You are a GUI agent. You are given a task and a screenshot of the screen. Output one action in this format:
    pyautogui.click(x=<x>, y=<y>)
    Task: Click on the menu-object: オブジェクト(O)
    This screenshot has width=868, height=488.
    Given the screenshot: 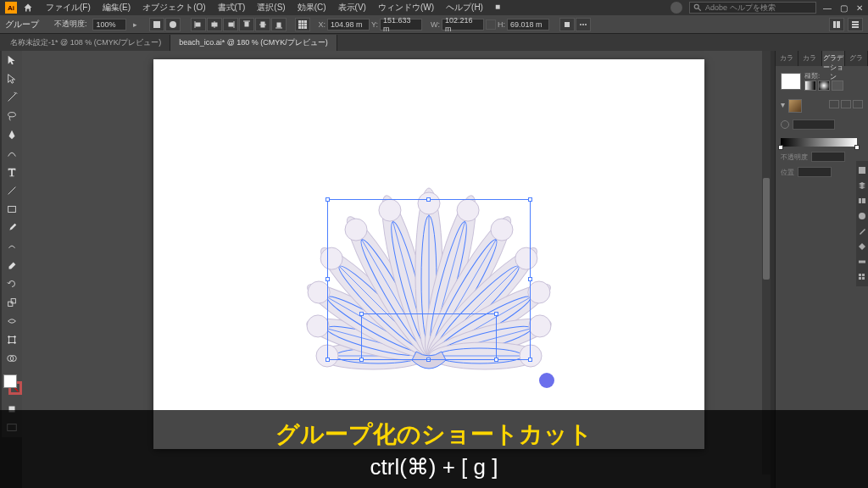 What is the action you would take?
    pyautogui.click(x=174, y=8)
    